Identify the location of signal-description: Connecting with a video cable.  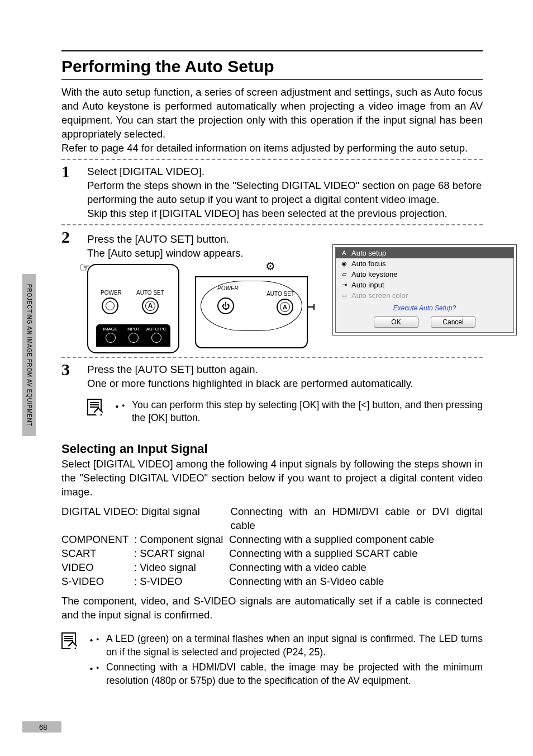
(356, 568).